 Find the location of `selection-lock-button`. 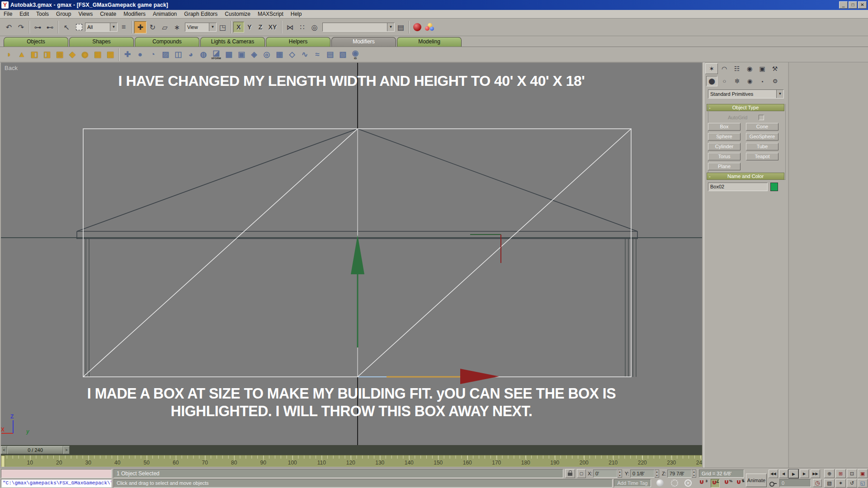

selection-lock-button is located at coordinates (570, 474).